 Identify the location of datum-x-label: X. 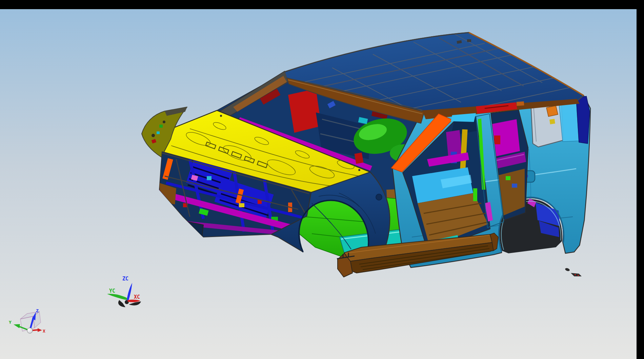
(44, 331).